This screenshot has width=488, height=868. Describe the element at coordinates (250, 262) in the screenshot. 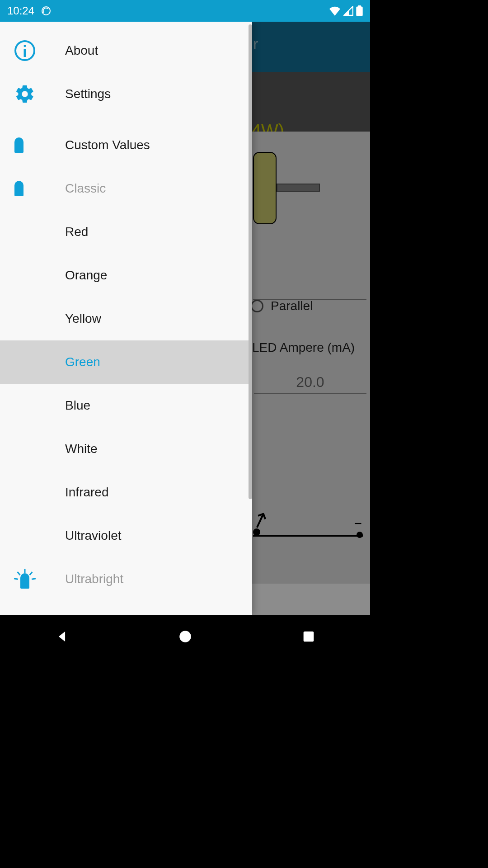

I see `scrollbar` at that location.